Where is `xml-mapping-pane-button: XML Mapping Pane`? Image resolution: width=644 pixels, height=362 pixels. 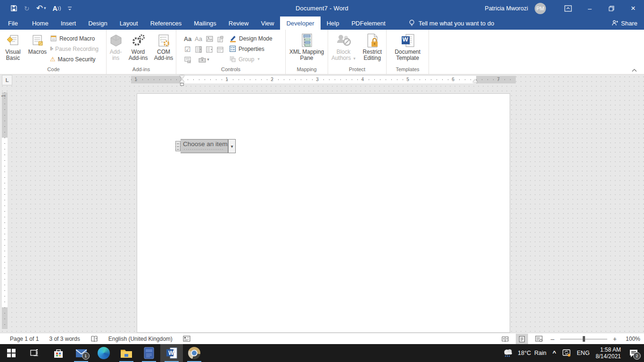 xml-mapping-pane-button: XML Mapping Pane is located at coordinates (307, 47).